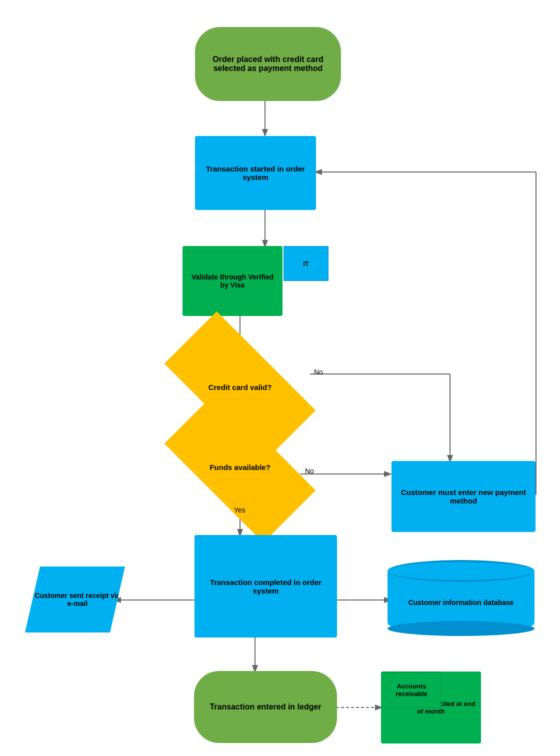  Describe the element at coordinates (412, 690) in the screenshot. I see `accounts-receivable-node: Accounts receivable` at that location.